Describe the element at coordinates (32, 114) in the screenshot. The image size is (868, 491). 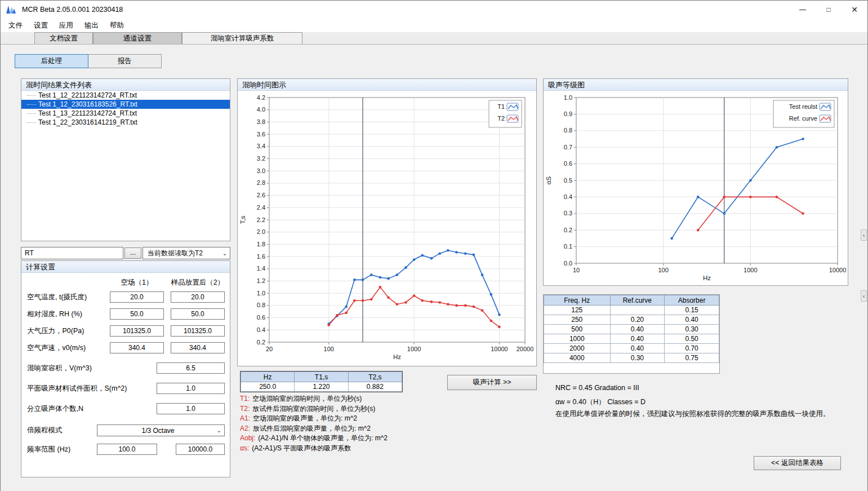
I see `tree-branch-icon` at that location.